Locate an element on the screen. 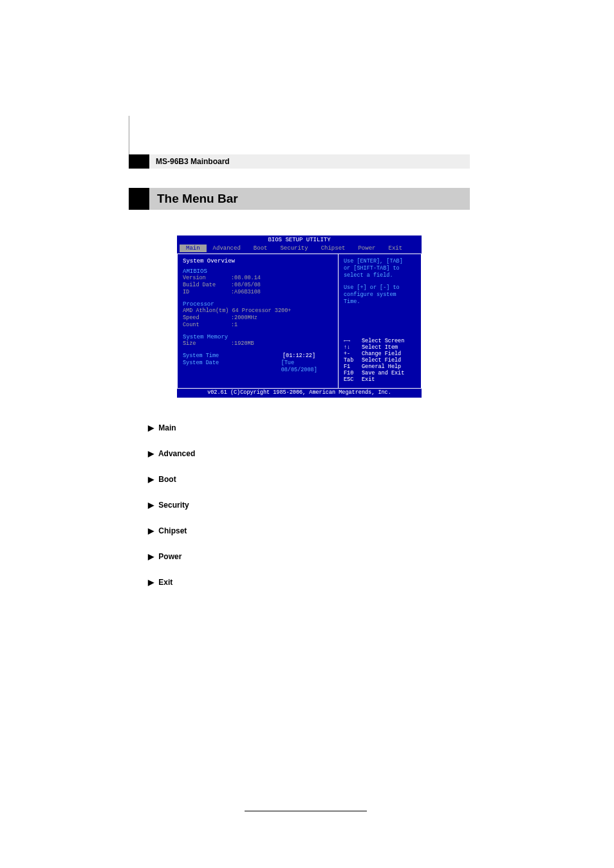 The image size is (614, 868). bios-nav7: ESCExit is located at coordinates (380, 380).